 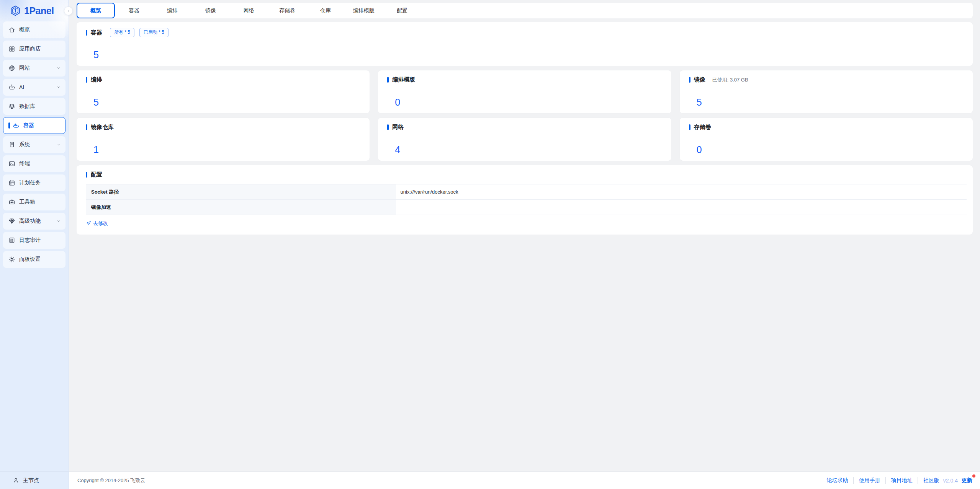 What do you see at coordinates (134, 11) in the screenshot?
I see `tab: 容器` at bounding box center [134, 11].